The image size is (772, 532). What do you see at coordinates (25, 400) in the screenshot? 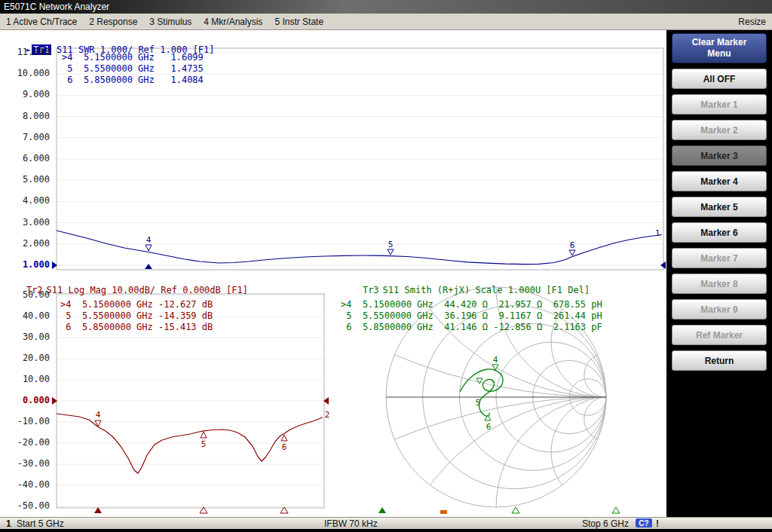
I see `tr2-ref-level-label: 0.000` at bounding box center [25, 400].